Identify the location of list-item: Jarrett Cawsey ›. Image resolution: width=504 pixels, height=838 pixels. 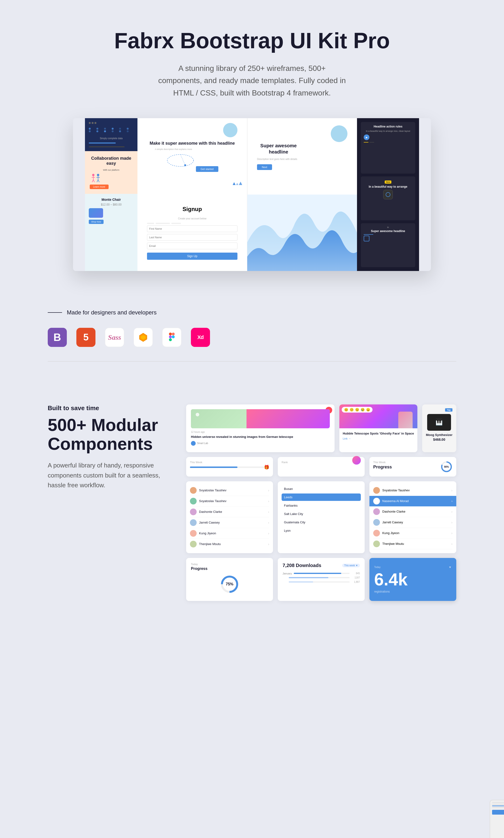
(230, 523).